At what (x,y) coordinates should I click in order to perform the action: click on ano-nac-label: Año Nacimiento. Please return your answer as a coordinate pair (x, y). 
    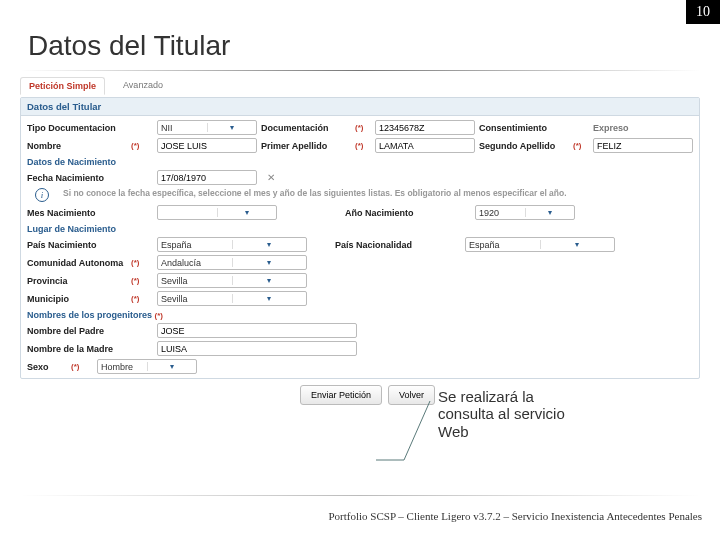
    Looking at the image, I should click on (395, 213).